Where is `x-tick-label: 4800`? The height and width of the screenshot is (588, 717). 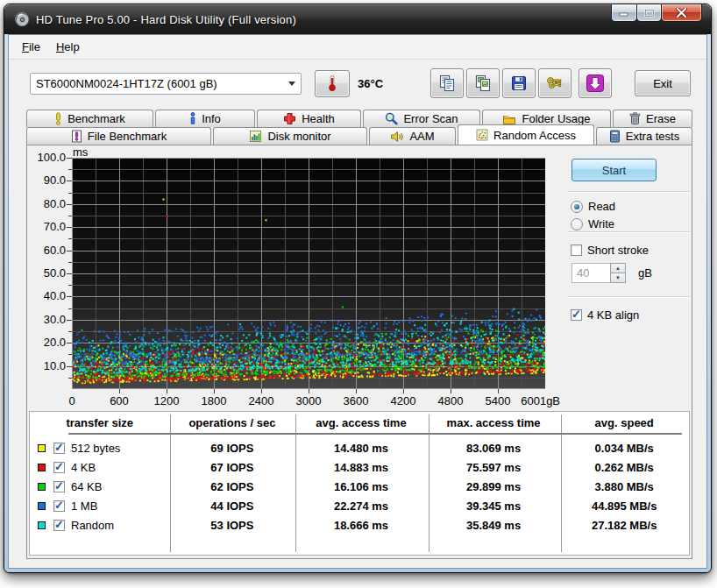 x-tick-label: 4800 is located at coordinates (451, 401).